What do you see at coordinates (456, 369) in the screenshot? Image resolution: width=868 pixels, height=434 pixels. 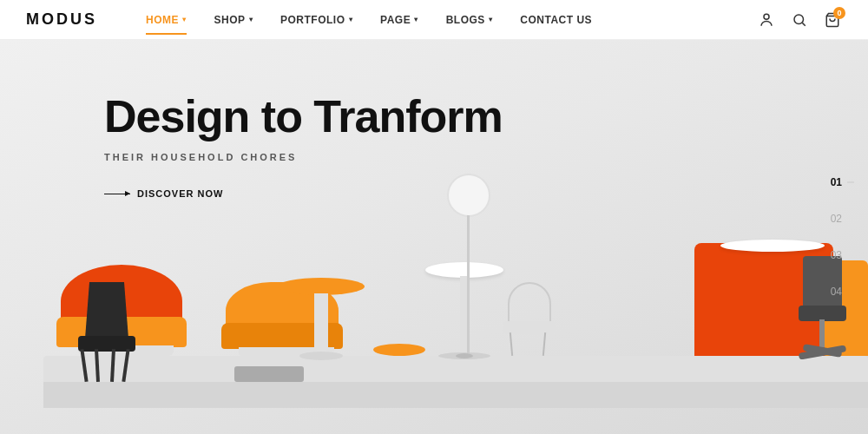 I see `shelf-platform` at bounding box center [456, 369].